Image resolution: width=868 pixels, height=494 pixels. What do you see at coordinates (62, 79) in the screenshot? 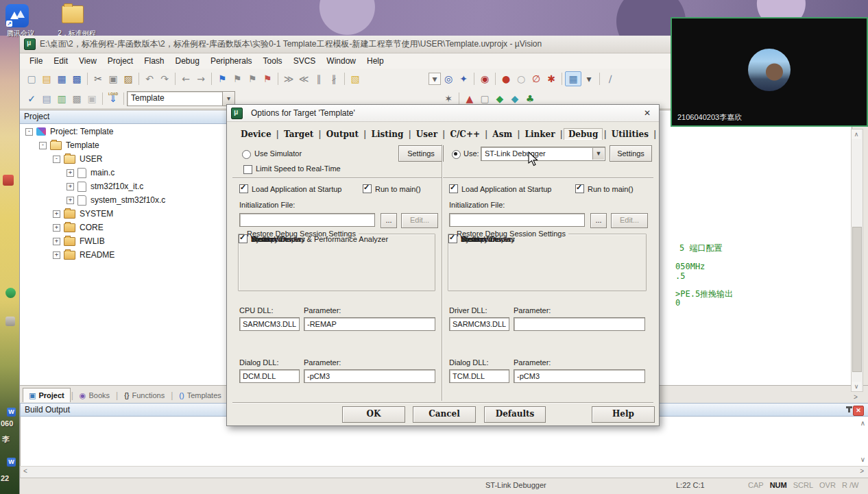
I see `save-icon: ▦` at bounding box center [62, 79].